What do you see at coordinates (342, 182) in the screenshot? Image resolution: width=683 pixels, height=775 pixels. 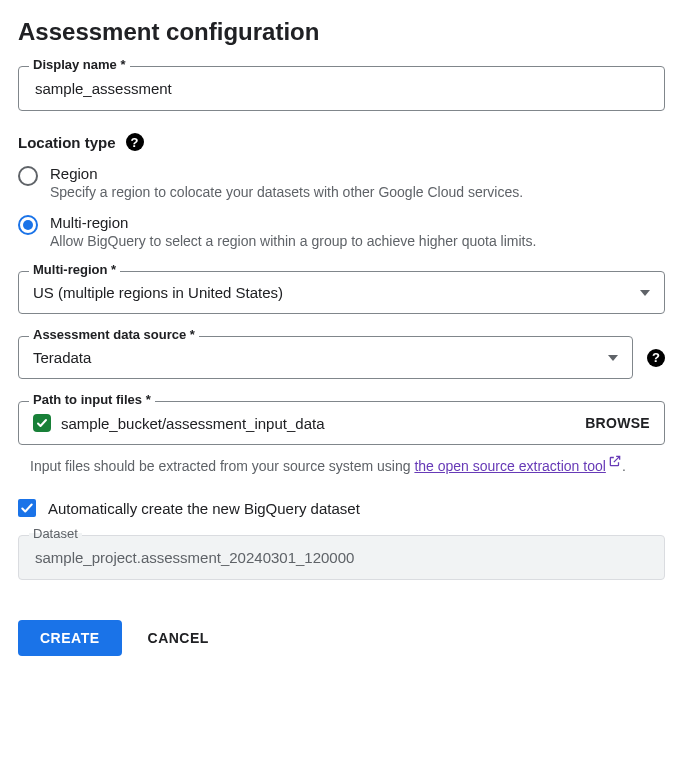 I see `radio-region: Region Specify a region to colocate your…` at bounding box center [342, 182].